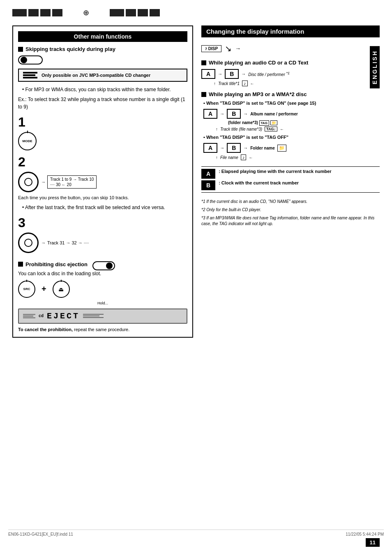 The image size is (392, 555). Describe the element at coordinates (72, 185) in the screenshot. I see `track-line2: ···· 30 ← 20` at that location.